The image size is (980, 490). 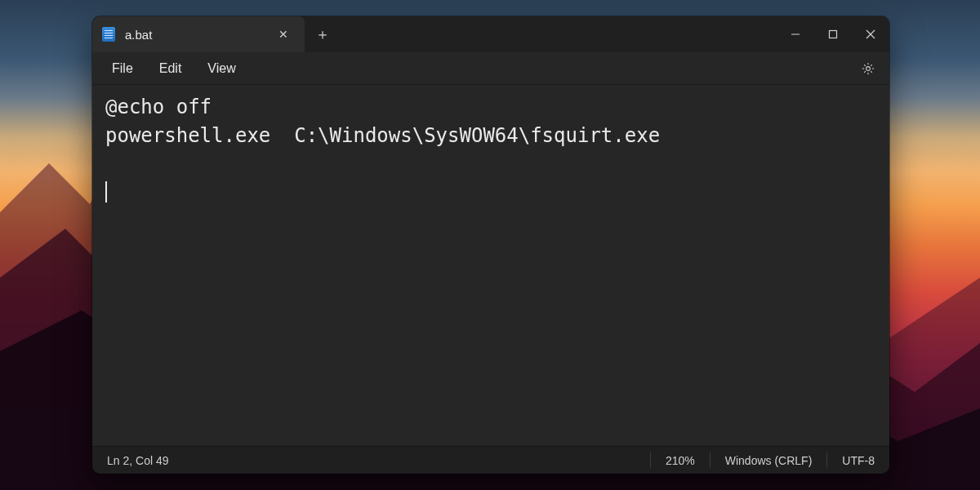 I want to click on document-tab: a.bat ✕, so click(x=198, y=34).